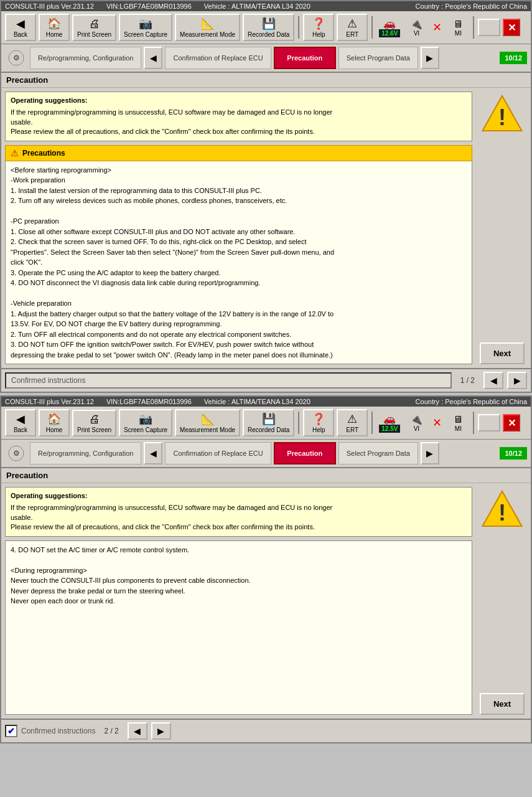  I want to click on ert-button-1: ⚠ ERT, so click(352, 27).